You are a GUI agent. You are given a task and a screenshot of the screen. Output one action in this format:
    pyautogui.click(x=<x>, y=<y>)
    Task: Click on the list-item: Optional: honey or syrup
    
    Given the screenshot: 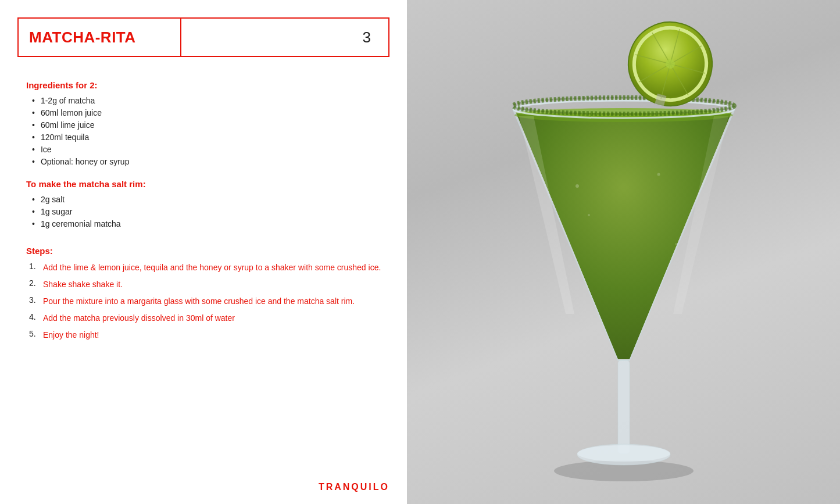 What is the action you would take?
    pyautogui.click(x=210, y=162)
    